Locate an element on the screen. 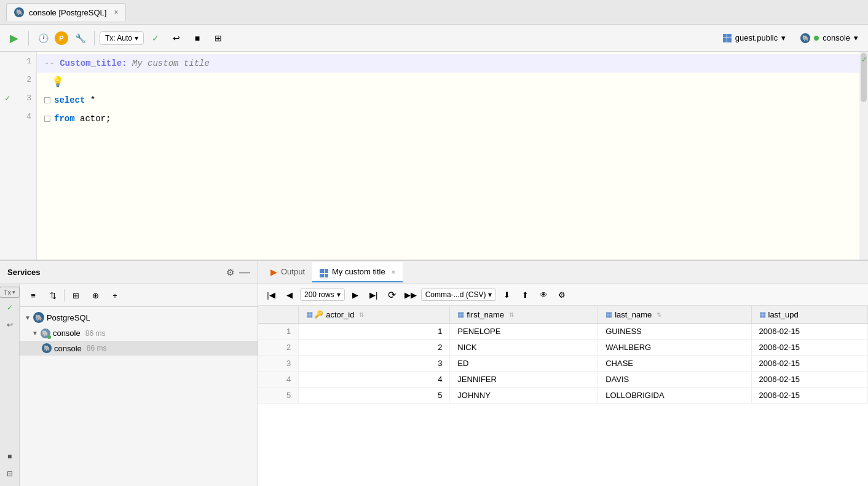 The height and width of the screenshot is (486, 868). row-num-3: 3 is located at coordinates (278, 363).